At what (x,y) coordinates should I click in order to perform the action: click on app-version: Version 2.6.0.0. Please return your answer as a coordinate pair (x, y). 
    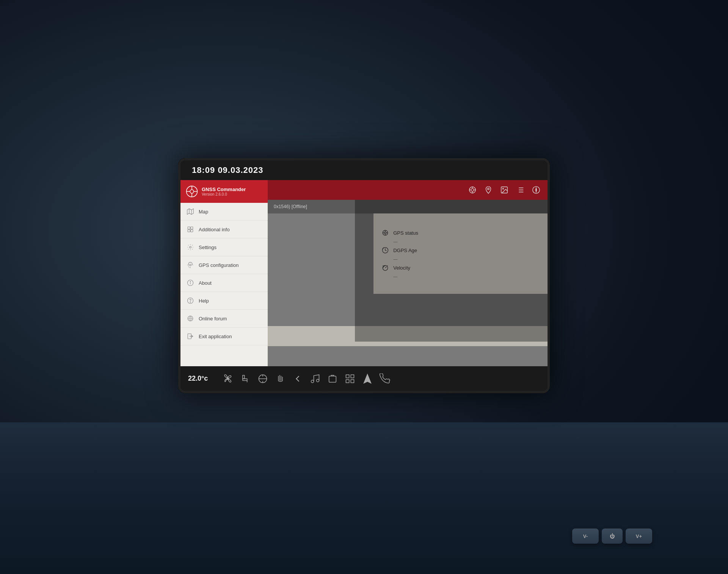
    Looking at the image, I should click on (224, 194).